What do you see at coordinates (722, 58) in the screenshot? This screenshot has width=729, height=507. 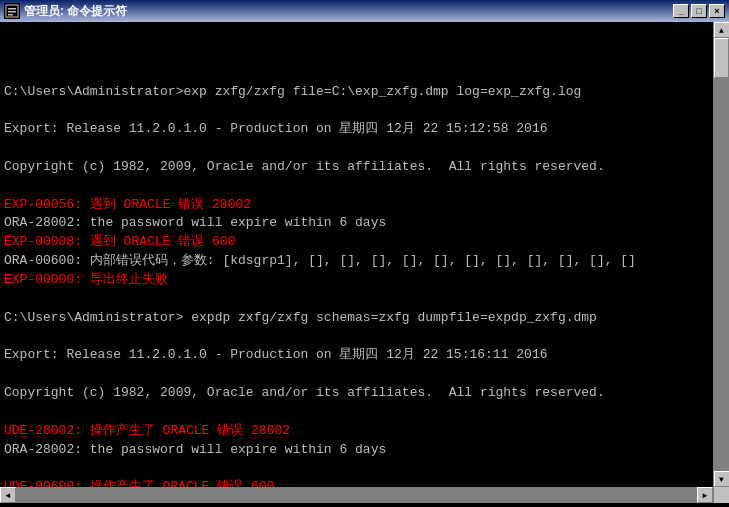 I see `scroll-thumb` at bounding box center [722, 58].